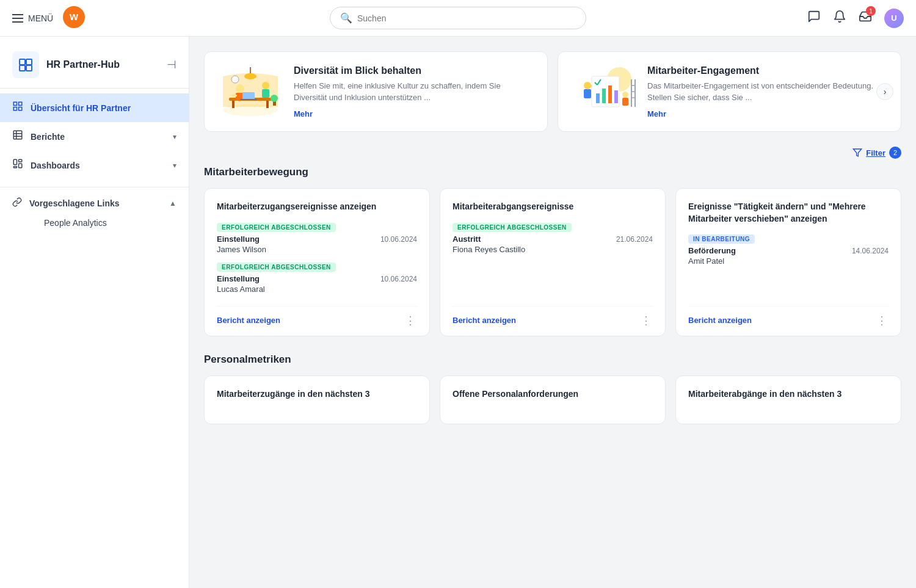 The width and height of the screenshot is (916, 588). Describe the element at coordinates (870, 251) in the screenshot. I see `entry-date: 14.06.2024` at that location.